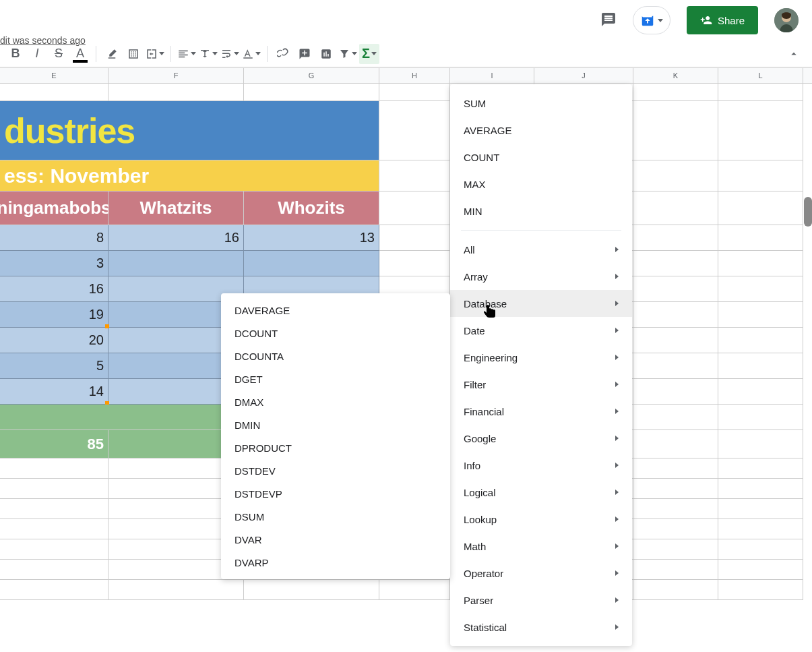 This screenshot has width=812, height=652. I want to click on function-category-database: Database, so click(541, 303).